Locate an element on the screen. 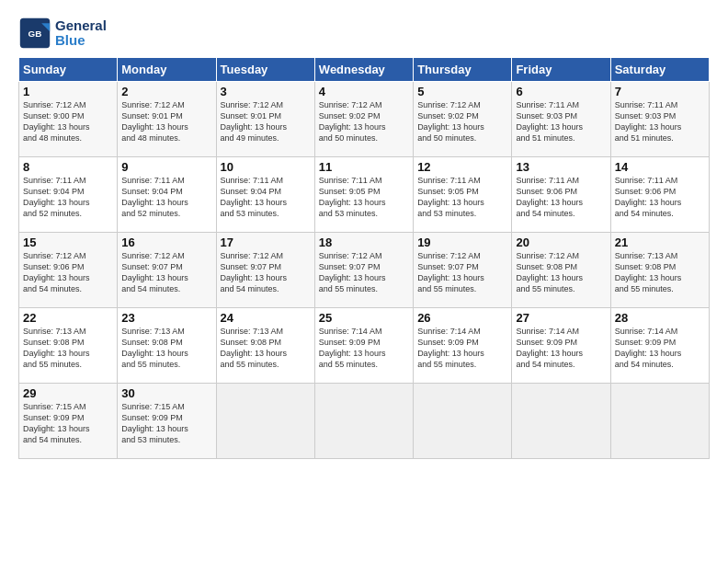 The height and width of the screenshot is (563, 728). day-number: 30 is located at coordinates (166, 394).